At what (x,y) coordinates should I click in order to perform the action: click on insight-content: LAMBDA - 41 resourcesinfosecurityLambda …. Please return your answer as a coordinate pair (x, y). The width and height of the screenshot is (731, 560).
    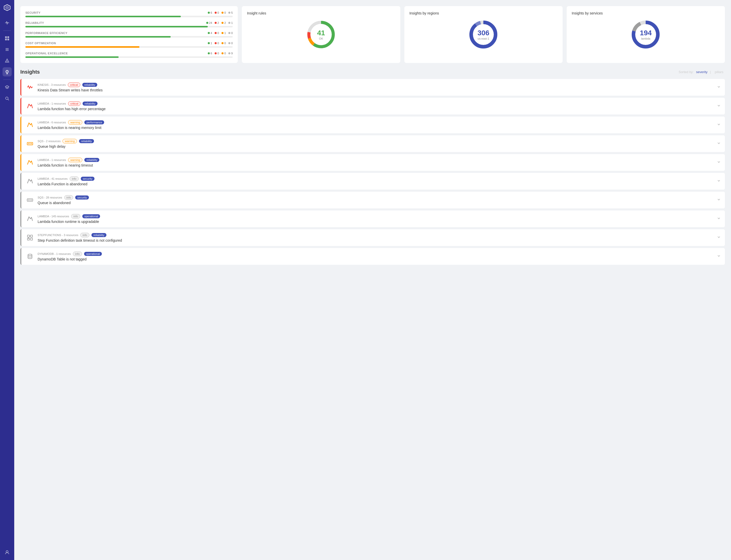
    Looking at the image, I should click on (377, 181).